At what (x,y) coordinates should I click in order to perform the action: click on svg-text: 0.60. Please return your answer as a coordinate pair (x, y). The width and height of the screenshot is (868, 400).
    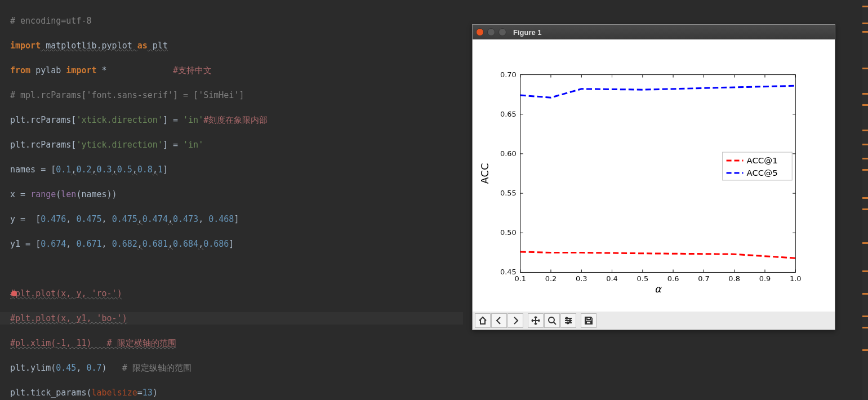
    Looking at the image, I should click on (508, 153).